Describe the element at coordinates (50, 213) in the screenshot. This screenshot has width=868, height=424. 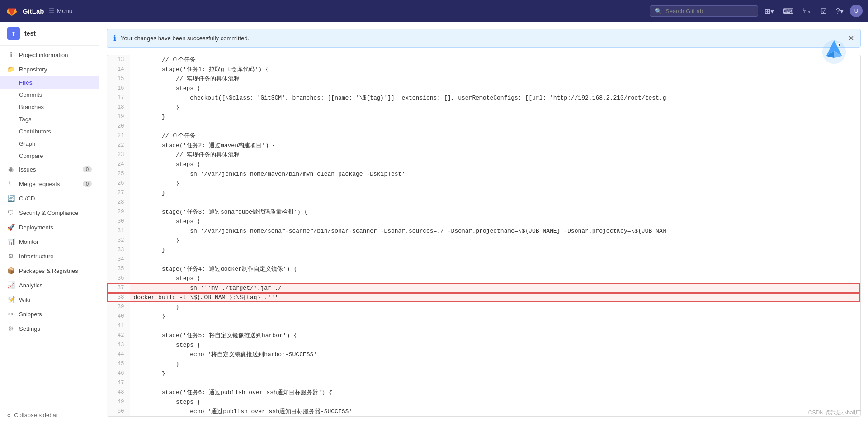
I see `sidebar-item-security: 🛡 Security & Compliance` at that location.